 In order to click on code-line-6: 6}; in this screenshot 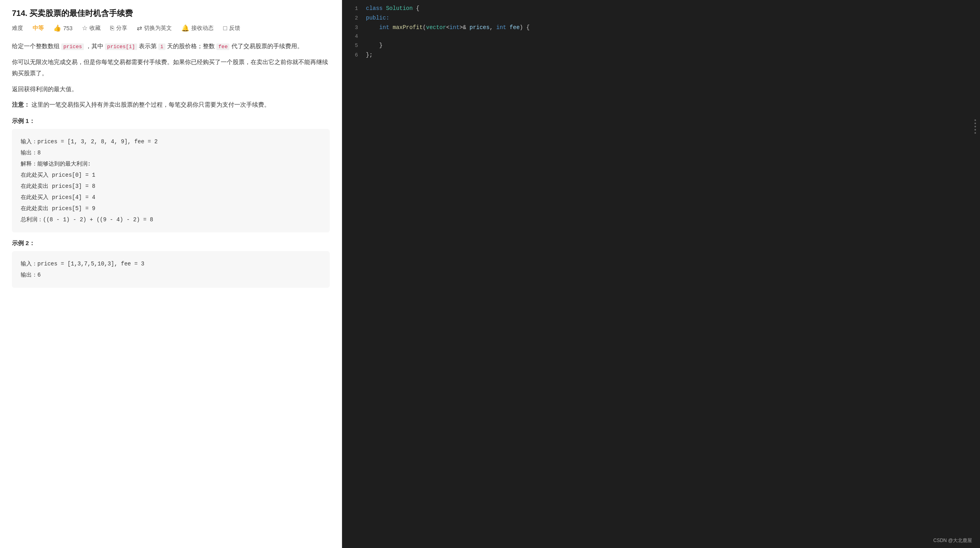, I will do `click(661, 55)`.